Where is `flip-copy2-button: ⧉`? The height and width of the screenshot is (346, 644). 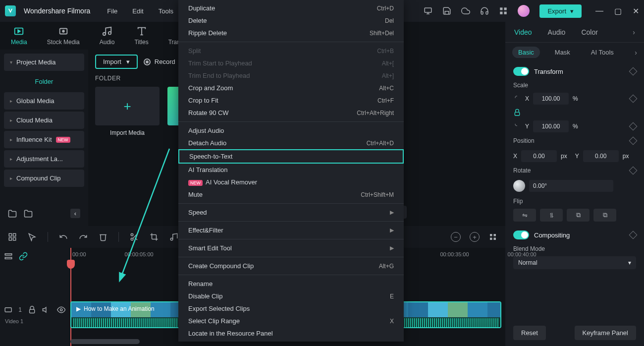
flip-copy2-button: ⧉ is located at coordinates (605, 215).